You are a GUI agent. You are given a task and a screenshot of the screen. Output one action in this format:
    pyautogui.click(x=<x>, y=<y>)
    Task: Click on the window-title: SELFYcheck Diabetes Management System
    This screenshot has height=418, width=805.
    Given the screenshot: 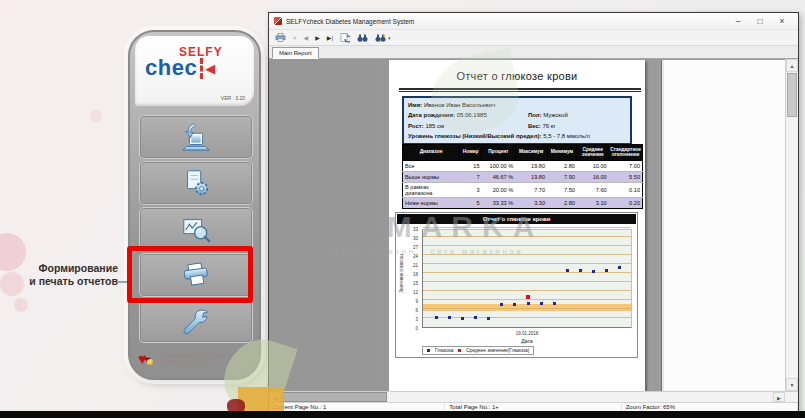 What is the action you would take?
    pyautogui.click(x=506, y=22)
    